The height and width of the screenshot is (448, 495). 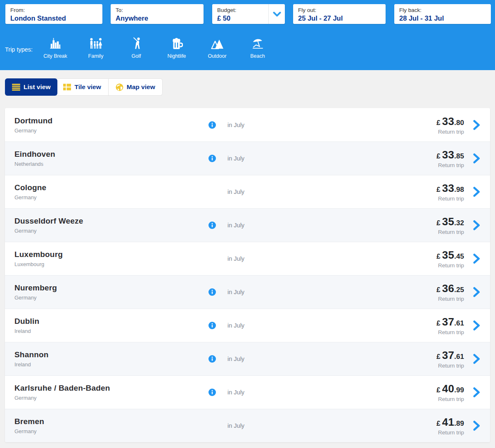 I want to click on destination: Nuremberg Germany, so click(x=111, y=292).